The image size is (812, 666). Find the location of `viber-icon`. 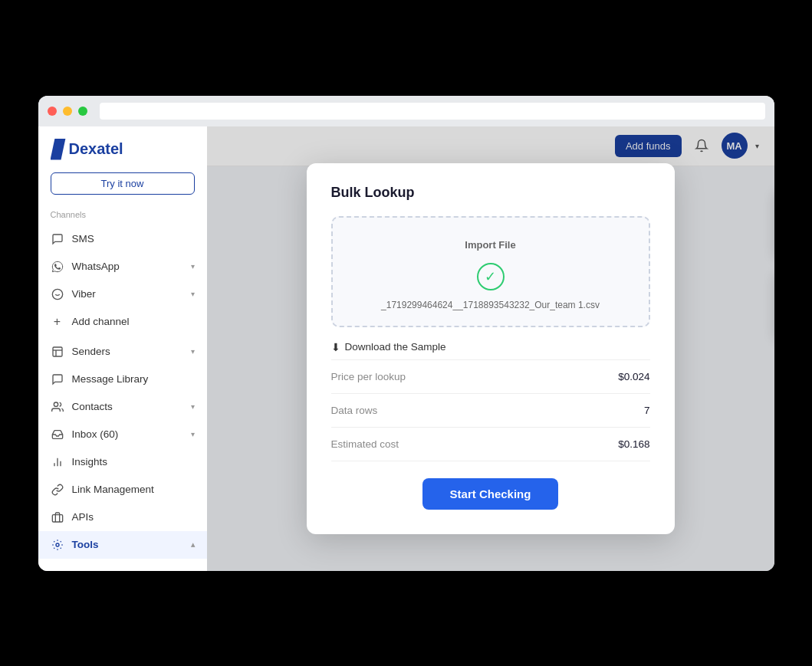

viber-icon is located at coordinates (58, 294).